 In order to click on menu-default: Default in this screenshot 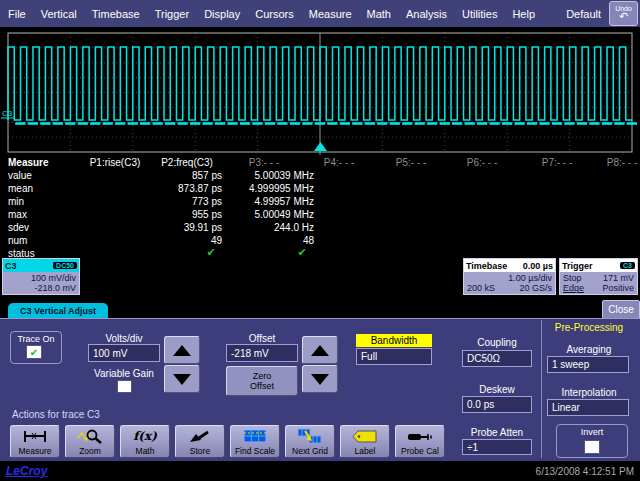, I will do `click(584, 14)`.